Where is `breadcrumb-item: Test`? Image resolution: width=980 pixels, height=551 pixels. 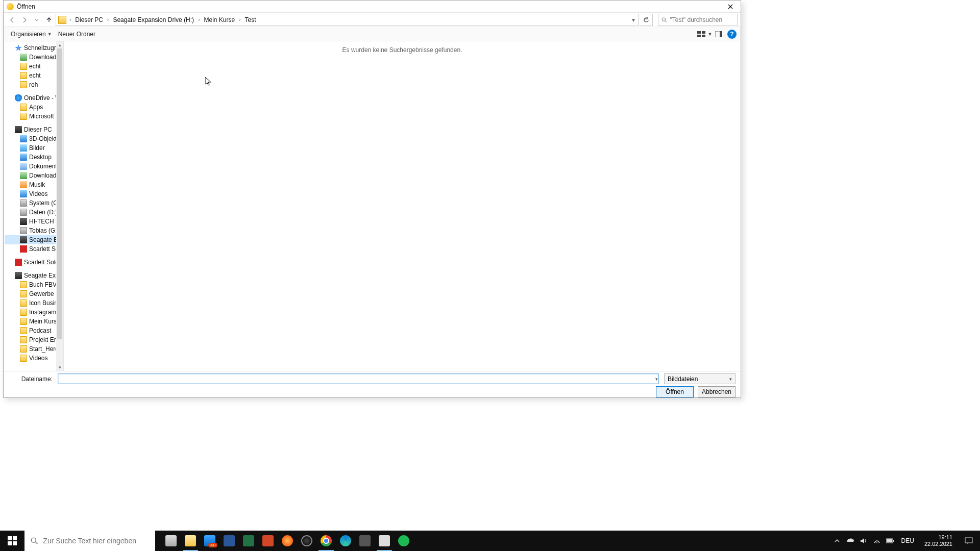 breadcrumb-item: Test is located at coordinates (251, 20).